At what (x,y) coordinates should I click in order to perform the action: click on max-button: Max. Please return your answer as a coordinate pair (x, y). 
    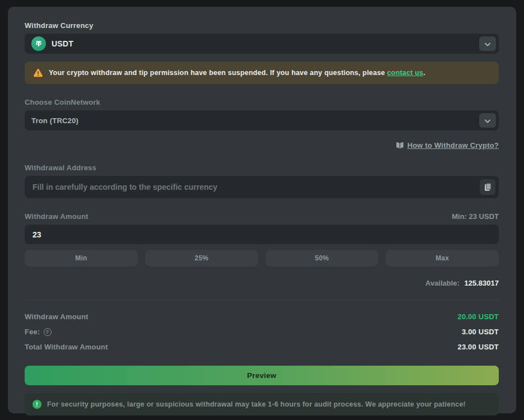
    Looking at the image, I should click on (442, 258).